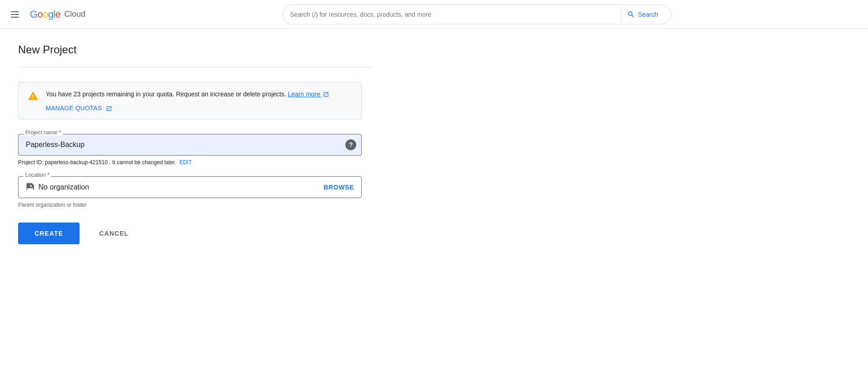 The width and height of the screenshot is (868, 370). Describe the element at coordinates (308, 94) in the screenshot. I see `learn-more-link: Learn more` at that location.